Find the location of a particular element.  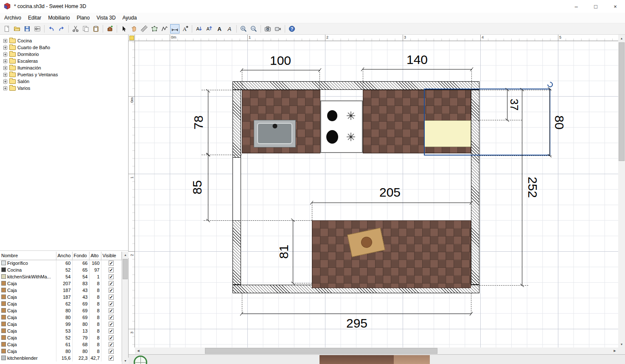

create-dimensions-button is located at coordinates (175, 29).